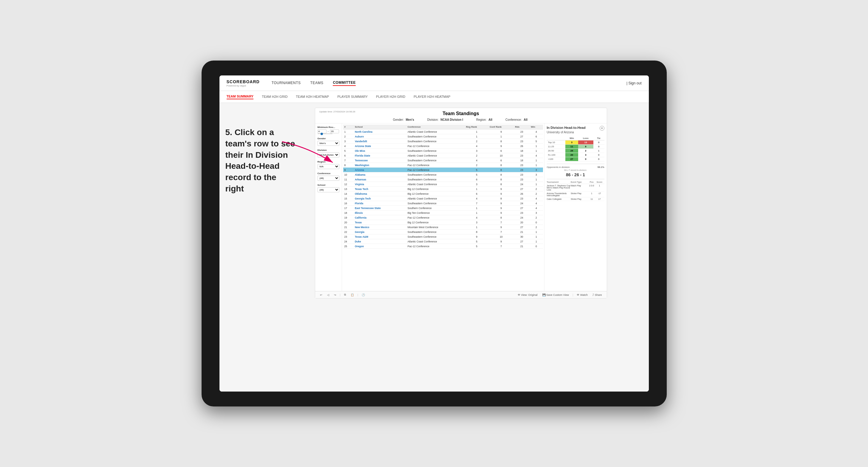 Image resolution: width=868 pixels, height=467 pixels. Describe the element at coordinates (380, 194) in the screenshot. I see `school-name: Oklahoma` at that location.